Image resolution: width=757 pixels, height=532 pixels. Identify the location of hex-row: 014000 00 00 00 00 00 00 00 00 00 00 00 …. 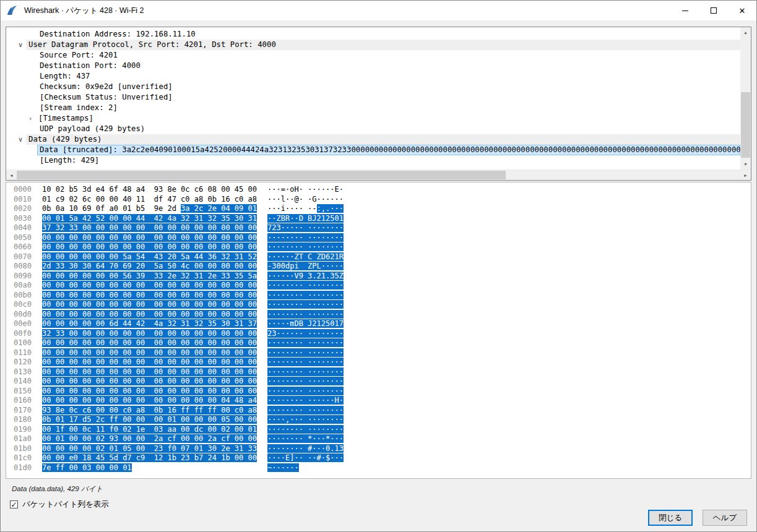
(383, 382).